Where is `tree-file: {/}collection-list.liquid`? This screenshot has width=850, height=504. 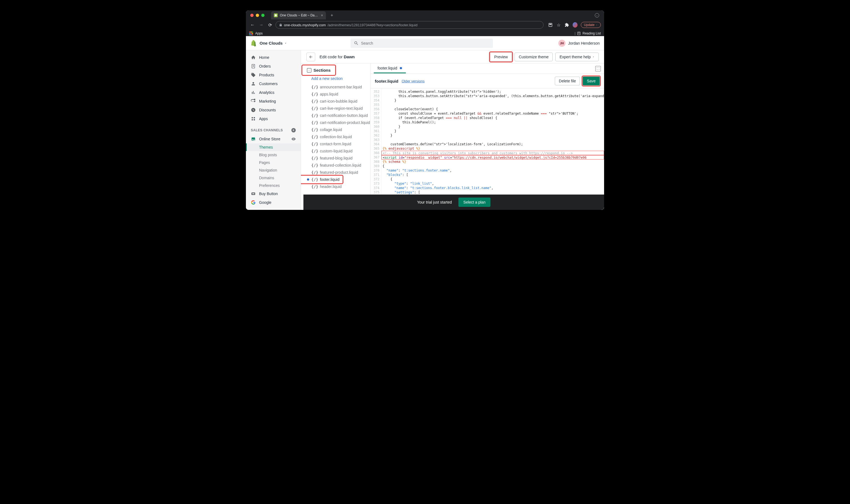
tree-file: {/}collection-list.liquid is located at coordinates (336, 137).